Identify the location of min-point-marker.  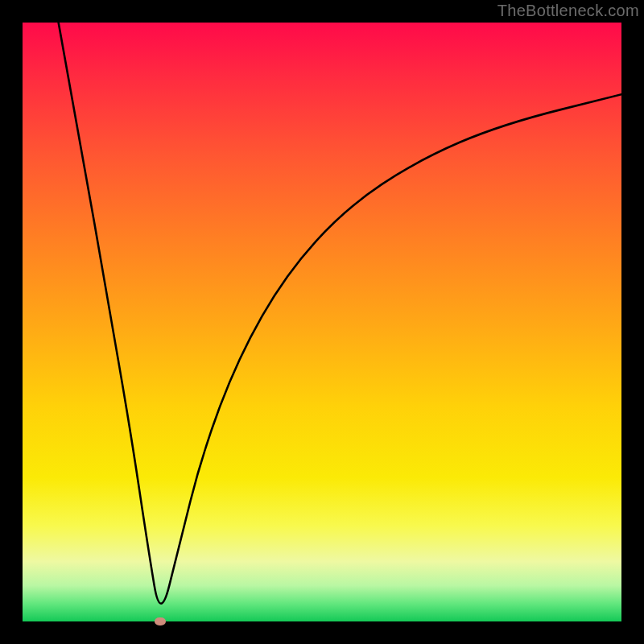
(160, 621).